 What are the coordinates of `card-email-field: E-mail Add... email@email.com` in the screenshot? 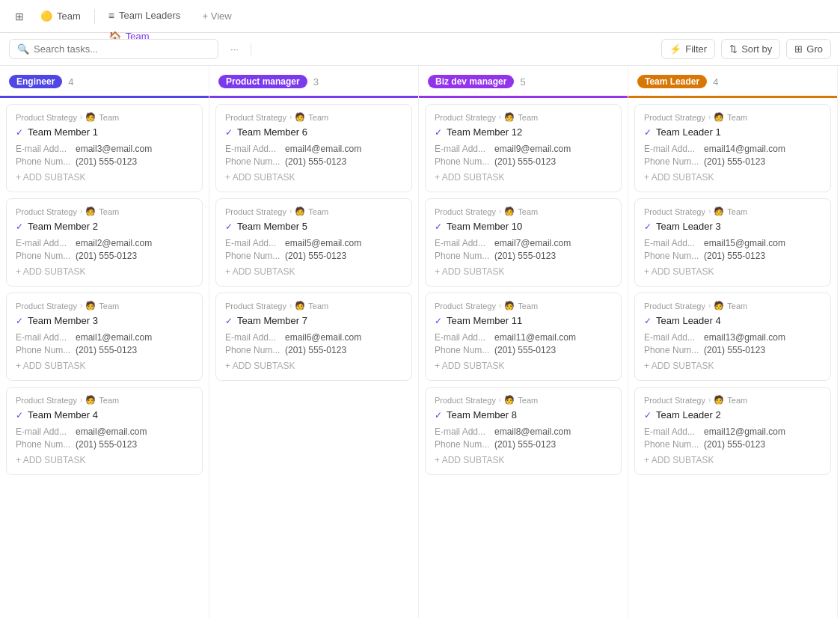 It's located at (105, 432).